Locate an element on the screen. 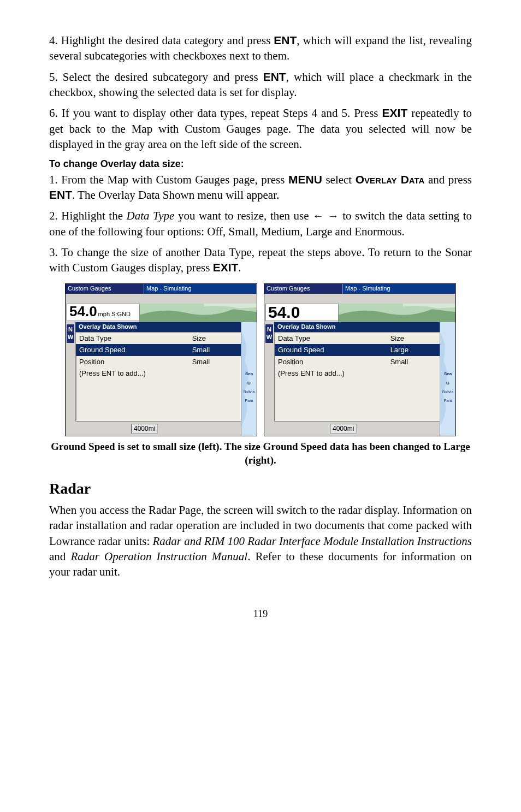  menu-key: MENU is located at coordinates (305, 179).